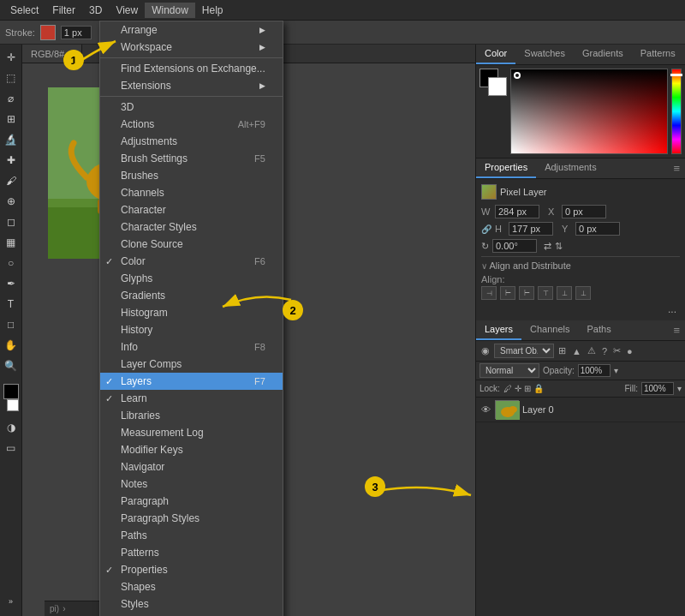 The height and width of the screenshot is (616, 685). Describe the element at coordinates (192, 296) in the screenshot. I see `menu-item-gradients: Gradients` at that location.